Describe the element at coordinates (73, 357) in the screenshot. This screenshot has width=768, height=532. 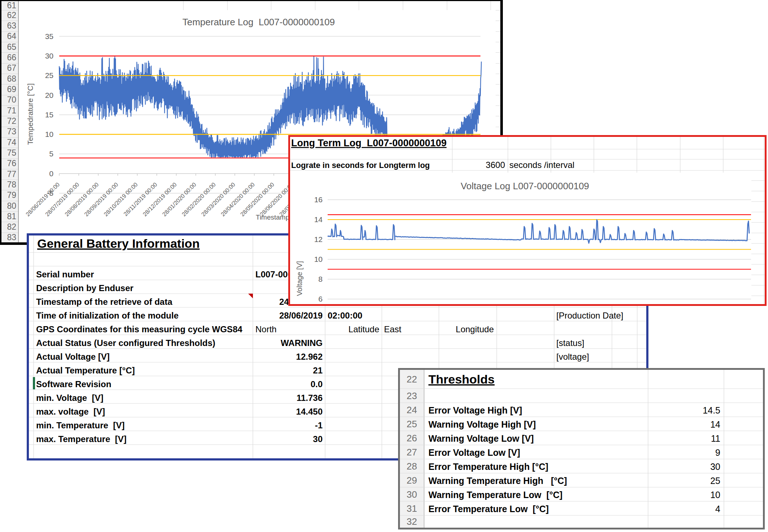
I see `svg-text: Actual Voltage [V]` at that location.